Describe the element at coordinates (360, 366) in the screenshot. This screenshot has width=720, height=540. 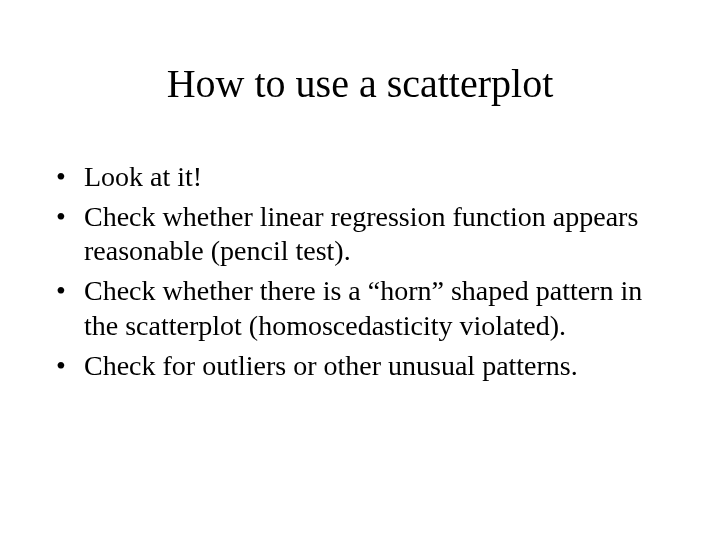
I see `list-item: Check for outliers or other unusual patt…` at that location.